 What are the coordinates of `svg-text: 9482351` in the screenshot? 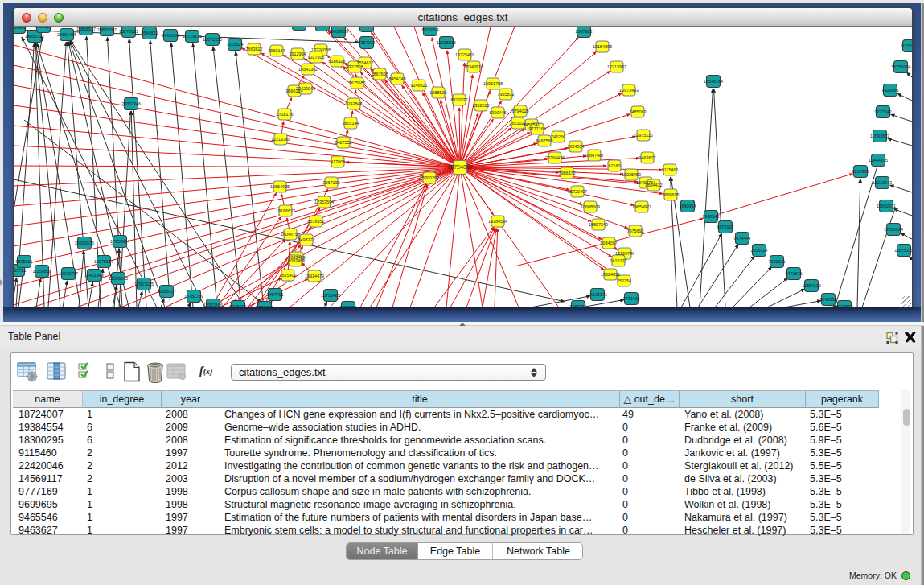 It's located at (579, 306).